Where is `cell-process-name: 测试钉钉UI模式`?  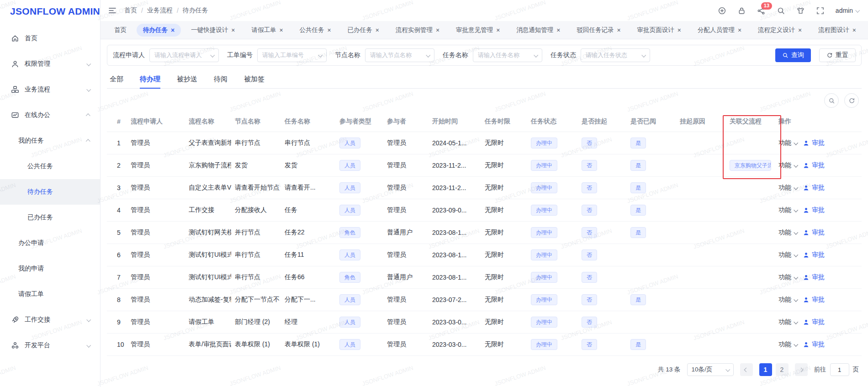
cell-process-name: 测试钉钉UI模式 is located at coordinates (208, 255).